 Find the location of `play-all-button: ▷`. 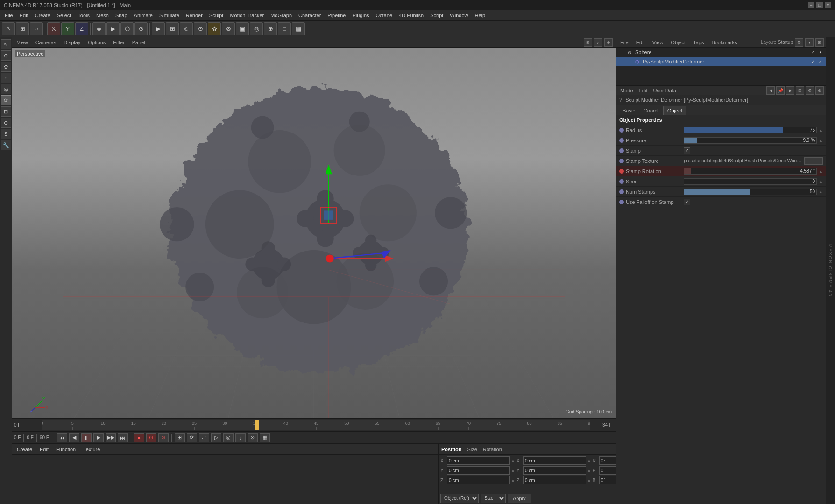

play-all-button: ▷ is located at coordinates (216, 438).